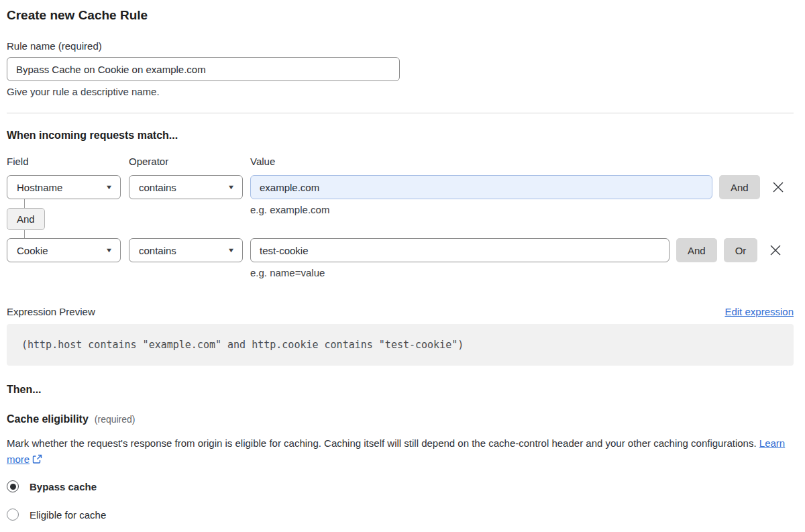  Describe the element at coordinates (64, 187) in the screenshot. I see `field-select-1: Hostname ▼` at that location.